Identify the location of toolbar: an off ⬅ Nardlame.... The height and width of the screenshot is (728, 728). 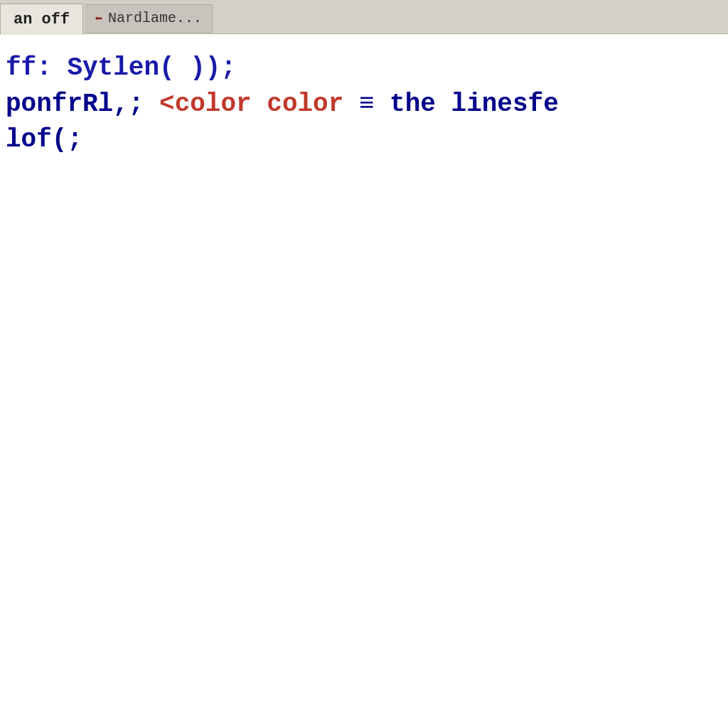
(364, 17).